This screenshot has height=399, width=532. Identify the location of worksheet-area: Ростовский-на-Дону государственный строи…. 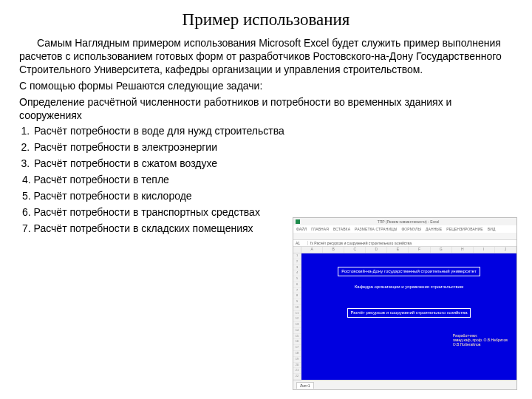
(409, 316).